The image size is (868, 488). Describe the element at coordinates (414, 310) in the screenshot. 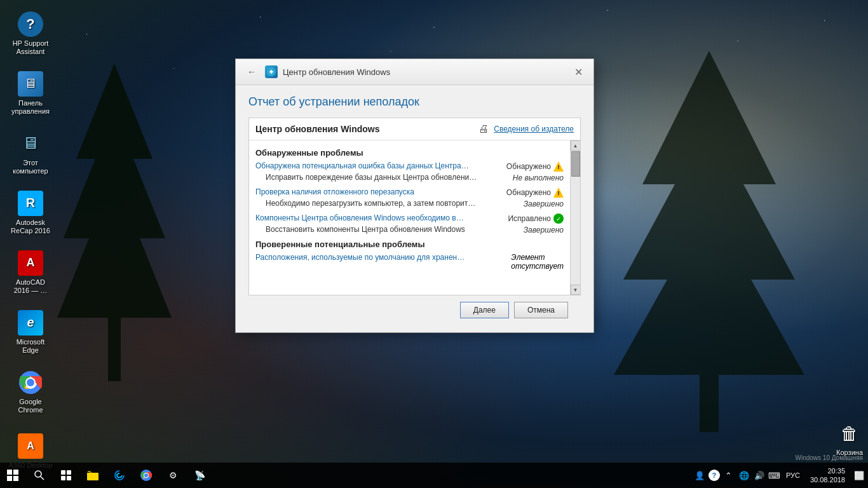

I see `dialog-footer: Далее Отмена` at that location.